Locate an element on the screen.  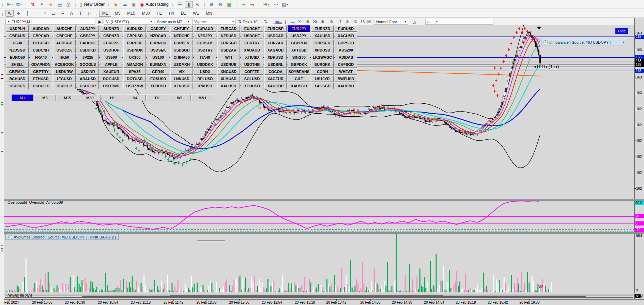
symbol-button-xniusd: XNIUSD is located at coordinates (205, 86).